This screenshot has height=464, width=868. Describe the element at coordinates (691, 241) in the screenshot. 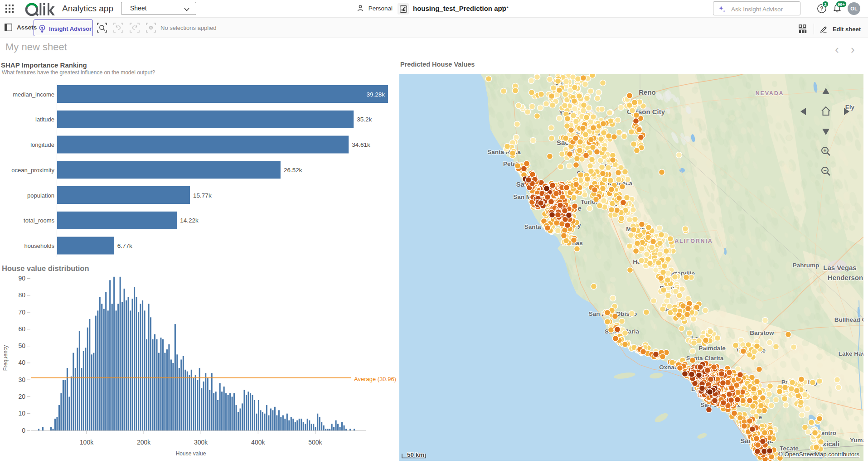

I see `svg-text: CALIFORNIA` at that location.